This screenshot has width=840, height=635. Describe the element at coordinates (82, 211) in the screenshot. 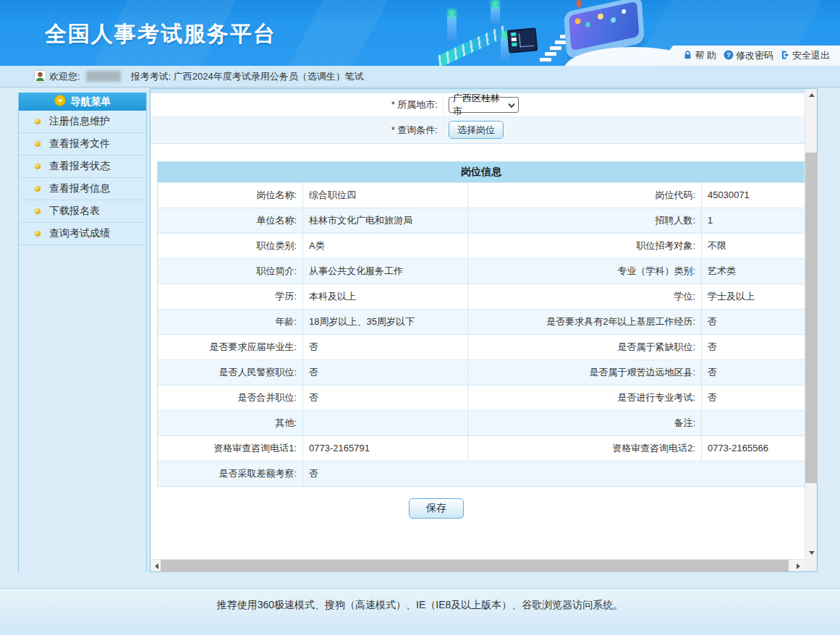

I see `sidebar-item-download-form: 下载报名表` at that location.